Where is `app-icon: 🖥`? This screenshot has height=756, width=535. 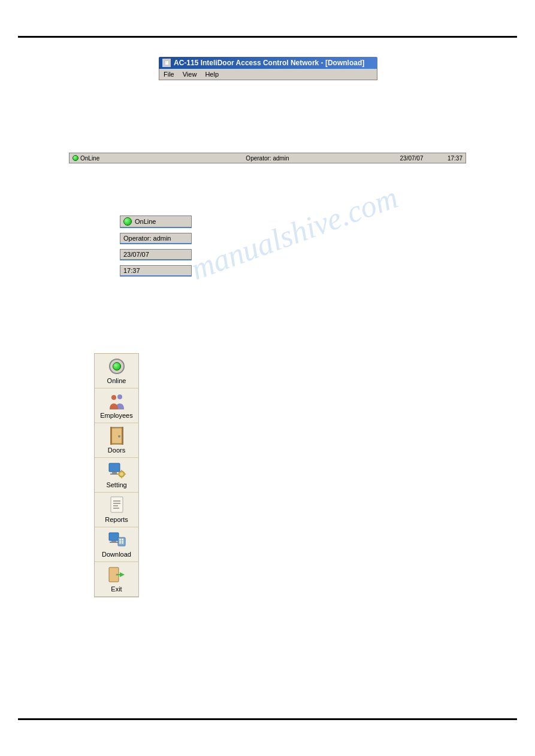
app-icon: 🖥 is located at coordinates (167, 63).